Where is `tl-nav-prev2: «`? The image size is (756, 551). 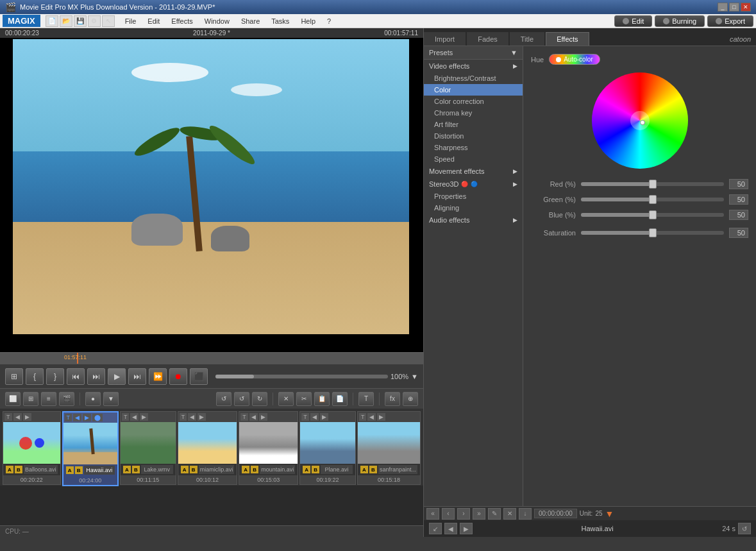 tl-nav-prev2: « is located at coordinates (433, 514).